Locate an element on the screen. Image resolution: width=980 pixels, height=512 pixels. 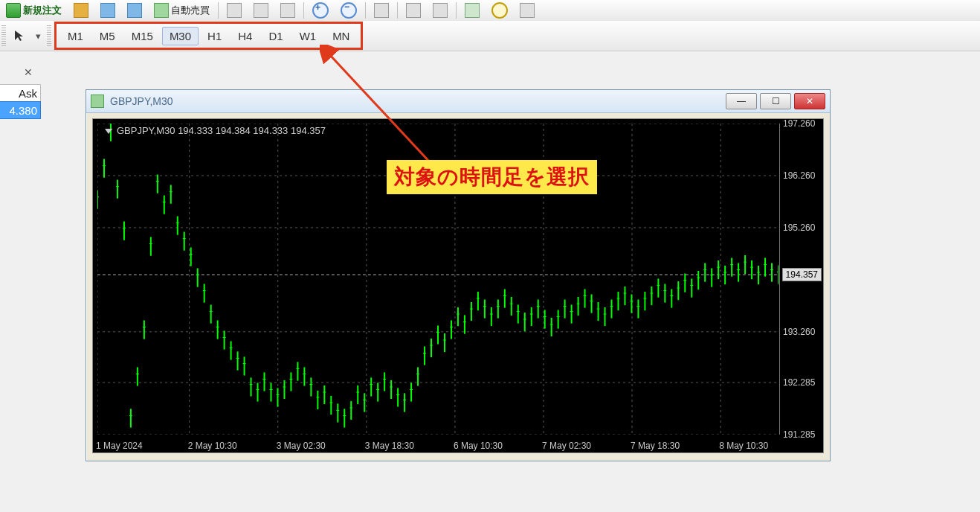
bar-chart-icon is located at coordinates (234, 10).